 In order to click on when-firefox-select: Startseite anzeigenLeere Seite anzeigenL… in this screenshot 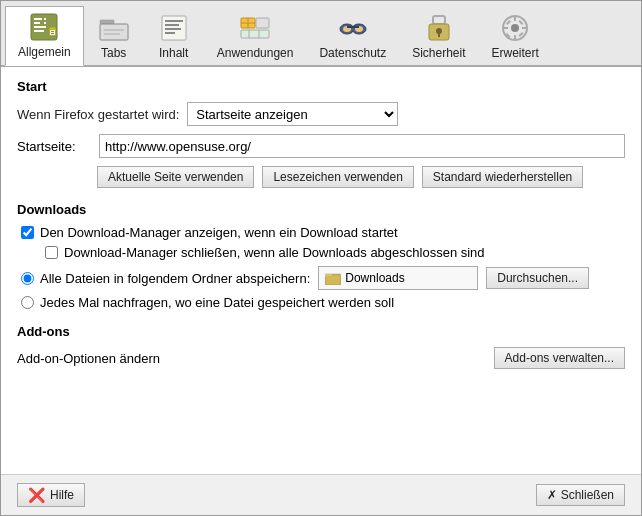, I will do `click(292, 114)`.